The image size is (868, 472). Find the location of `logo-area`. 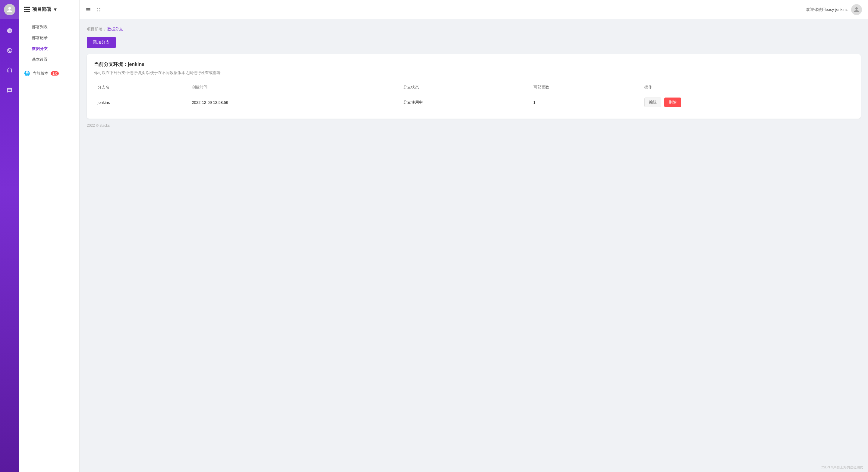

logo-area is located at coordinates (9, 9).